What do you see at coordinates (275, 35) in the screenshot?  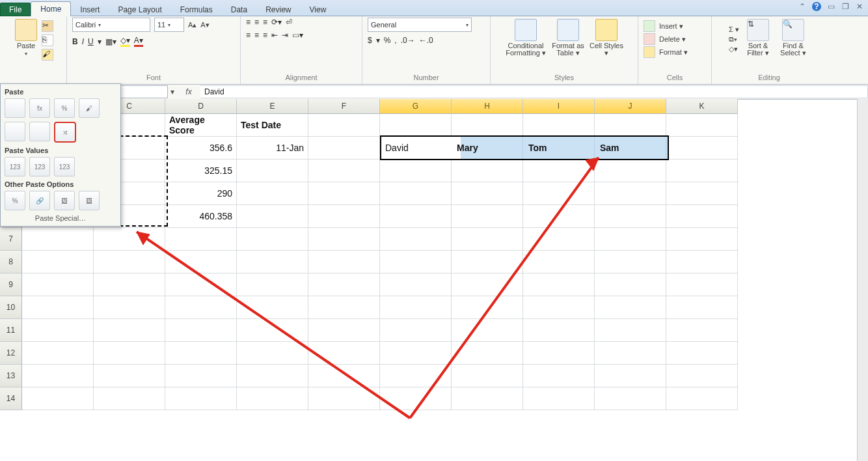 I see `decrease-indent-icon: ⇤` at bounding box center [275, 35].